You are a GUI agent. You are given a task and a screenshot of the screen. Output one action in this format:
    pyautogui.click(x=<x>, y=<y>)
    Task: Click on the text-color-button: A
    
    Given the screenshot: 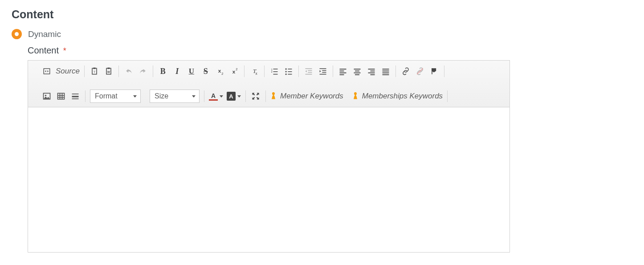 What is the action you would take?
    pyautogui.click(x=216, y=96)
    